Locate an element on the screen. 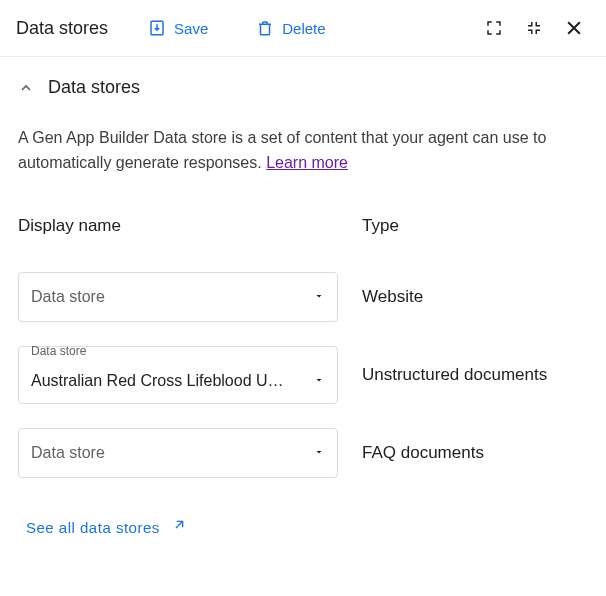 The image size is (606, 596). page-title: Data stores is located at coordinates (62, 28).